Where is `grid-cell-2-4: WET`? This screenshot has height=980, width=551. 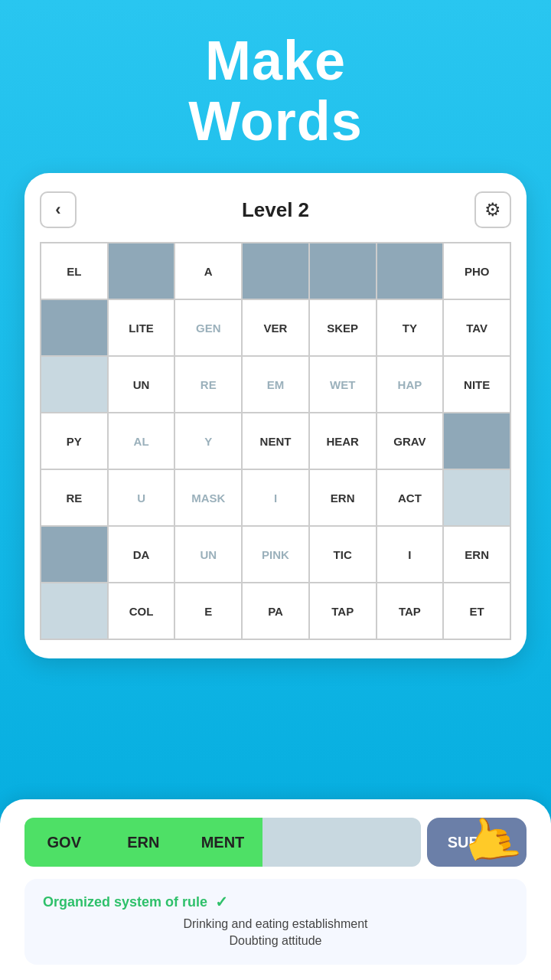 grid-cell-2-4: WET is located at coordinates (343, 384).